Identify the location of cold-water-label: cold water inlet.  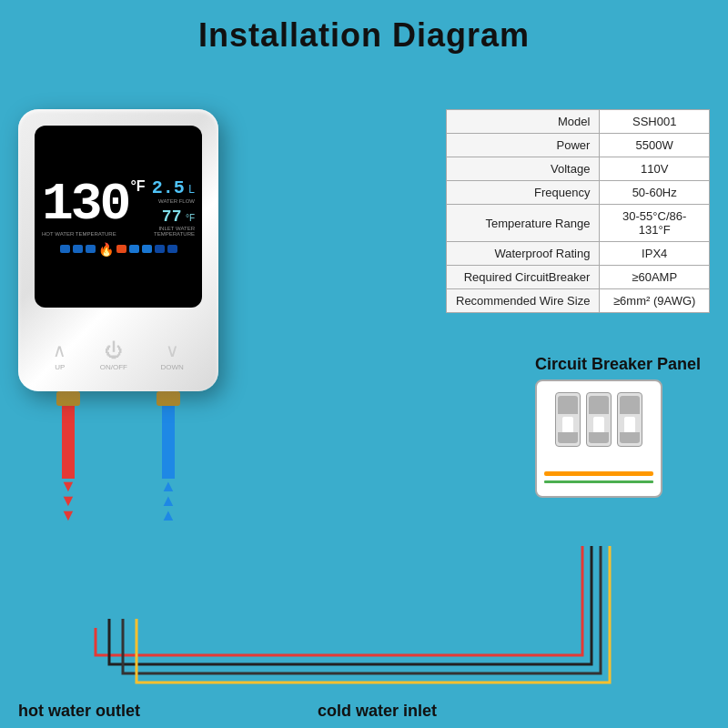
(377, 712).